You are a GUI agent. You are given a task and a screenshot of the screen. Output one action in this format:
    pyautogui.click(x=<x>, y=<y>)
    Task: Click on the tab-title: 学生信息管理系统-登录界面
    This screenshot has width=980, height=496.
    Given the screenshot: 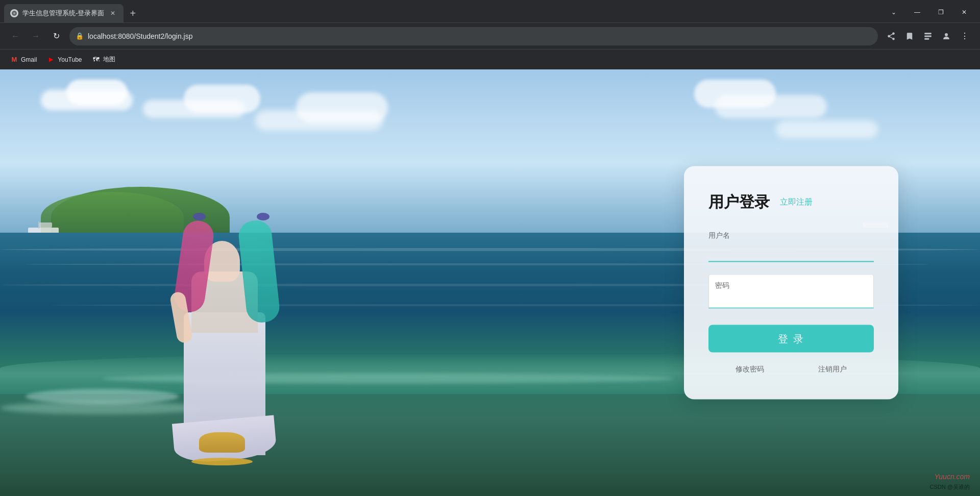 What is the action you would take?
    pyautogui.click(x=63, y=13)
    